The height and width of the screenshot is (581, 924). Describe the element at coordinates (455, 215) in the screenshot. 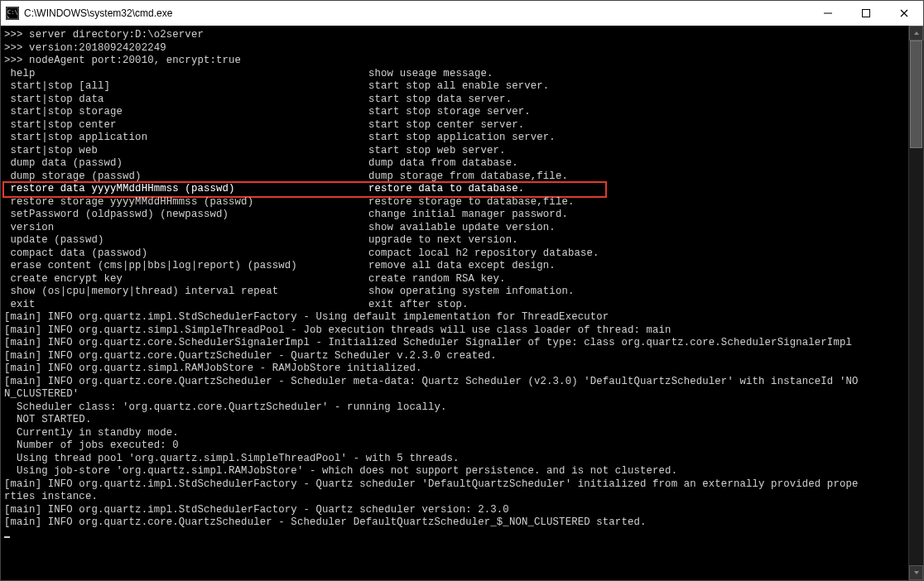

I see `help-row: setPassword (oldpasswd) (newpasswd) chan…` at that location.